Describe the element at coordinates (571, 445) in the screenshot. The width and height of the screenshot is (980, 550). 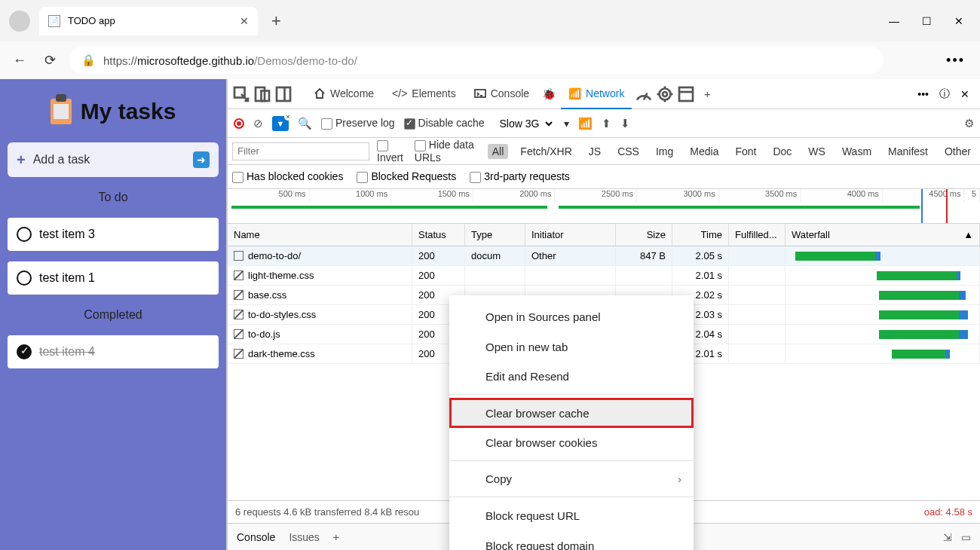
I see `context-menu-item: Clear browser cookies` at that location.